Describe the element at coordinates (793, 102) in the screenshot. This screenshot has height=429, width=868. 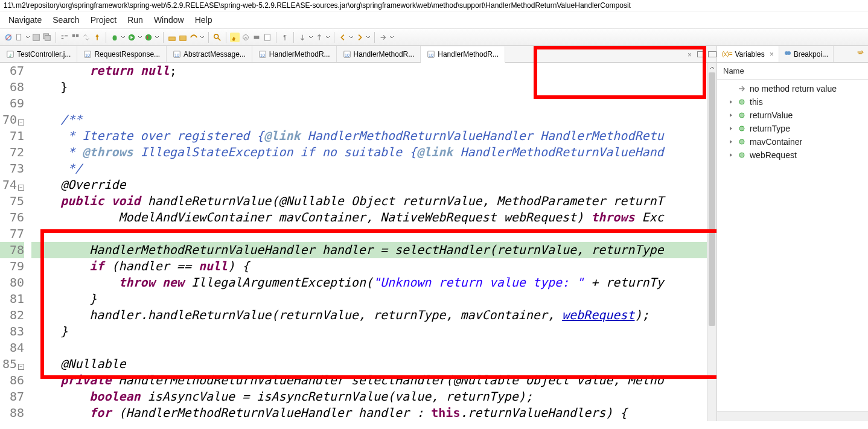
I see `variable-row: this` at that location.